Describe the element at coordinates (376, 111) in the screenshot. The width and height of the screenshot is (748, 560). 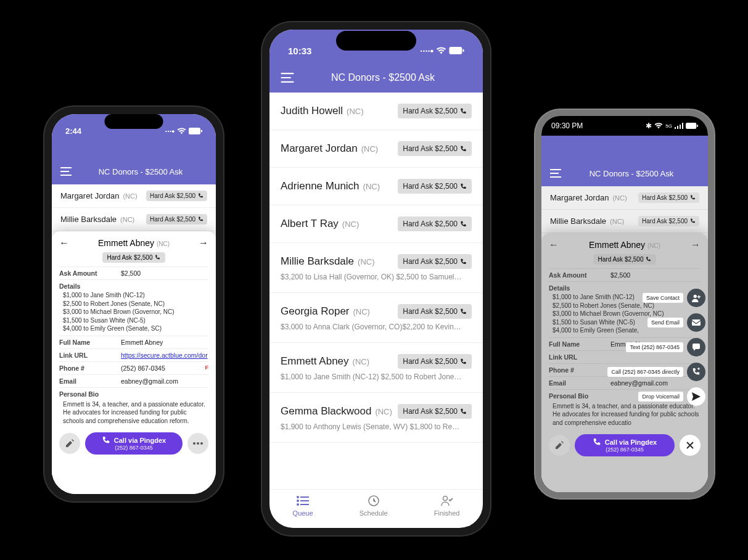
I see `queue-row: Judith Howell(NC)Hard Ask $2,500` at that location.